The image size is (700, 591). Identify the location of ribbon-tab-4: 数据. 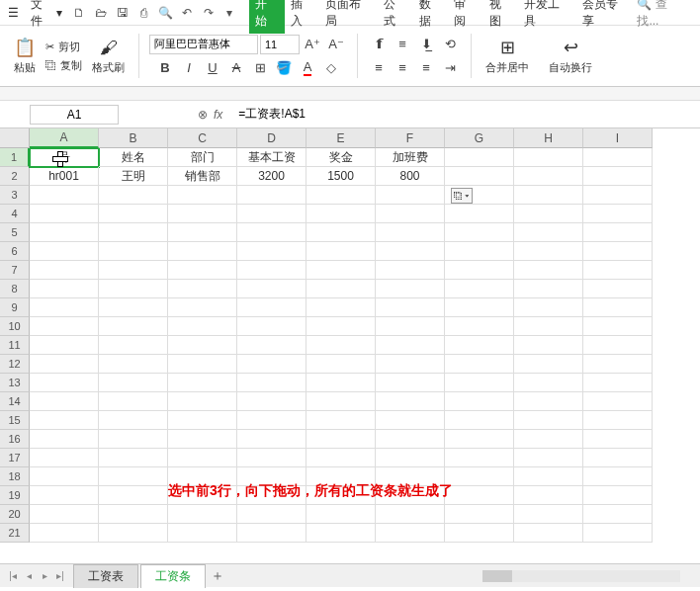
(431, 17).